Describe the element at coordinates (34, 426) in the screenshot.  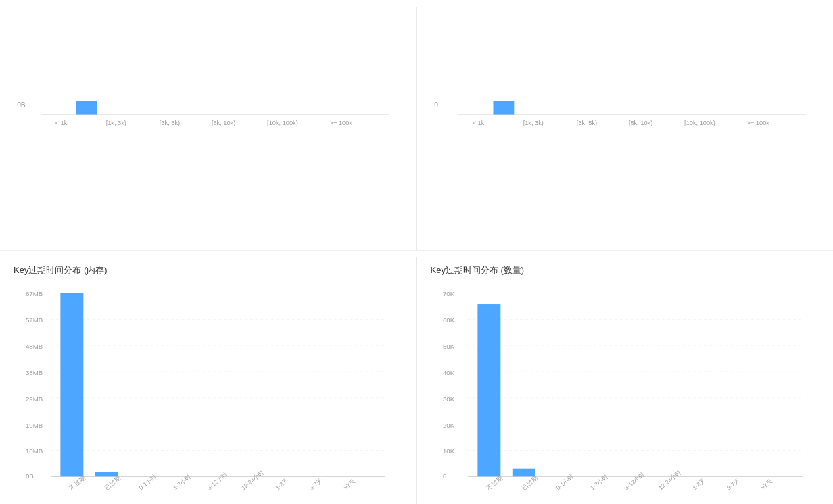
I see `svg-text: 19MB` at that location.